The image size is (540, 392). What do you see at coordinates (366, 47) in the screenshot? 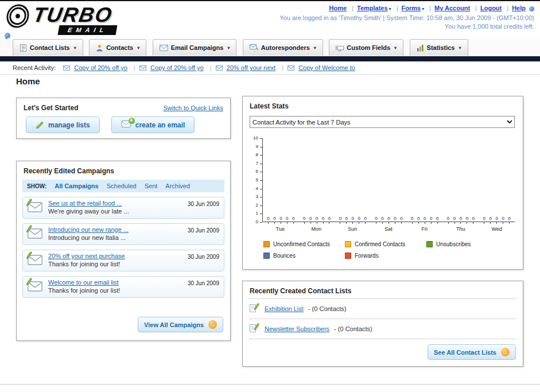
I see `tab-custom-fields: Custom Fields ▾` at bounding box center [366, 47].